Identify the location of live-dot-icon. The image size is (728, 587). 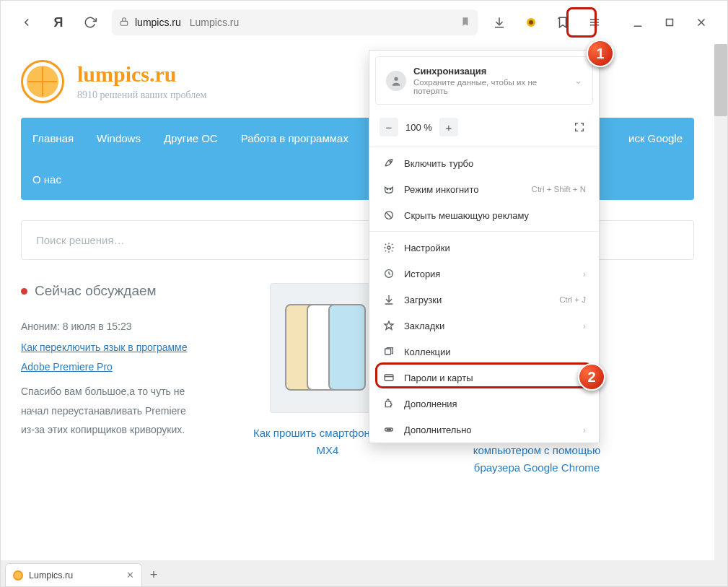
(25, 292).